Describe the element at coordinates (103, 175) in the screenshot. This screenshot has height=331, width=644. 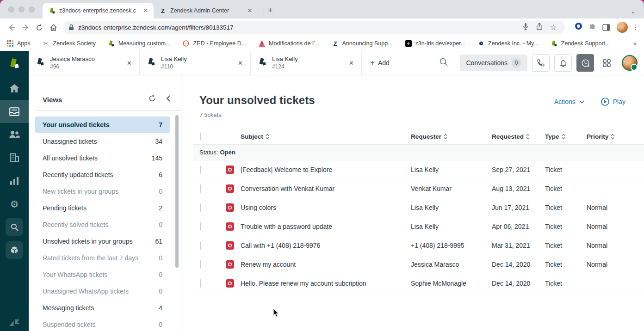
I see `view-item: Recently updated tickets6` at that location.